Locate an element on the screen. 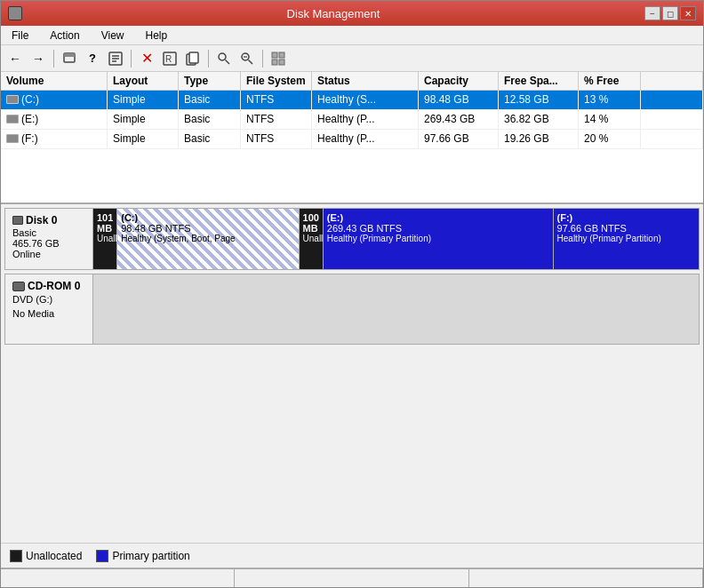  delete-button: ✕ is located at coordinates (147, 59).